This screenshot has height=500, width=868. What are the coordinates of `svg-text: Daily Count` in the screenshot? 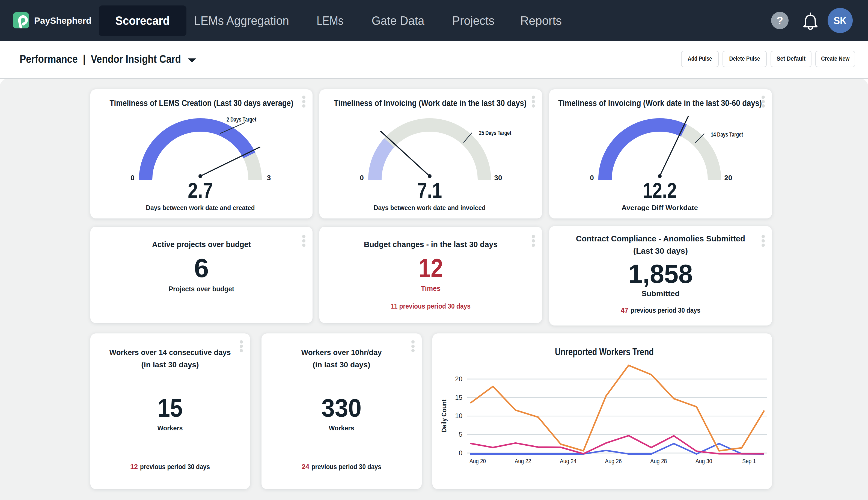 It's located at (444, 416).